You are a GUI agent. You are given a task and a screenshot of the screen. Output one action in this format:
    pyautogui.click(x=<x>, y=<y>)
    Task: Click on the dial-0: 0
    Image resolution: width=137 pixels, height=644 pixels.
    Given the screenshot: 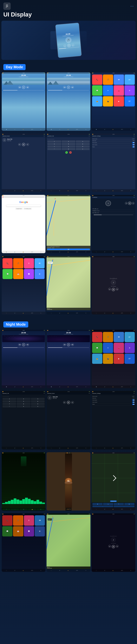 What is the action you would take?
    pyautogui.click(x=68, y=149)
    